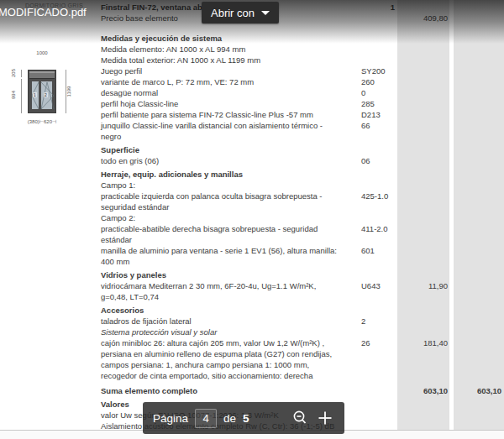 This screenshot has width=504, height=439. I want to click on spec-code: D213, so click(371, 114).